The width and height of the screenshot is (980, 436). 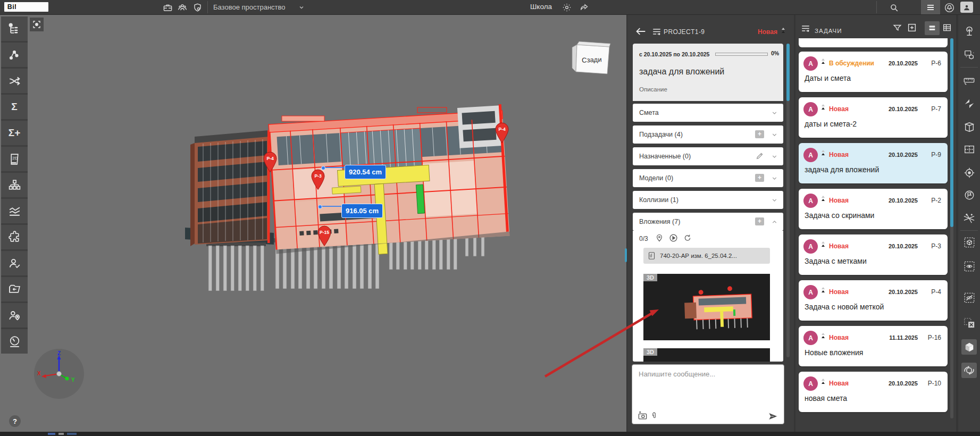 What do you see at coordinates (14, 263) in the screenshot?
I see `user-approve-icon` at bounding box center [14, 263].